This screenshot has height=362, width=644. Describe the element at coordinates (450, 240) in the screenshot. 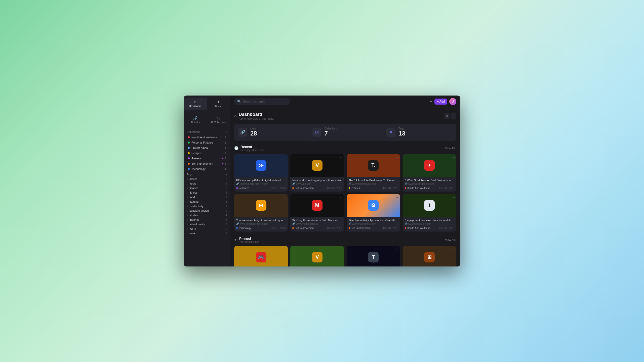

I see `pinned-view-all-label: View All` at that location.